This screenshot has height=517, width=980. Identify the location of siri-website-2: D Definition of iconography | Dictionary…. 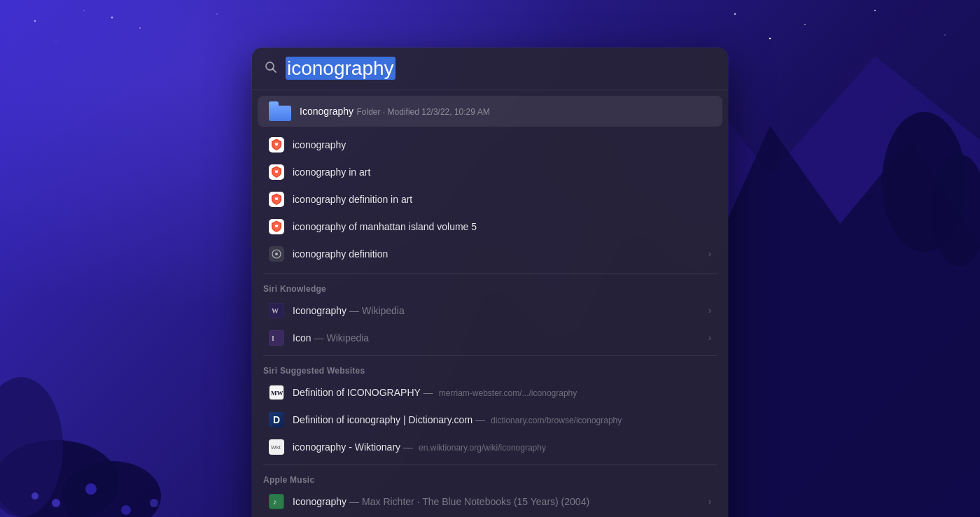
(490, 420).